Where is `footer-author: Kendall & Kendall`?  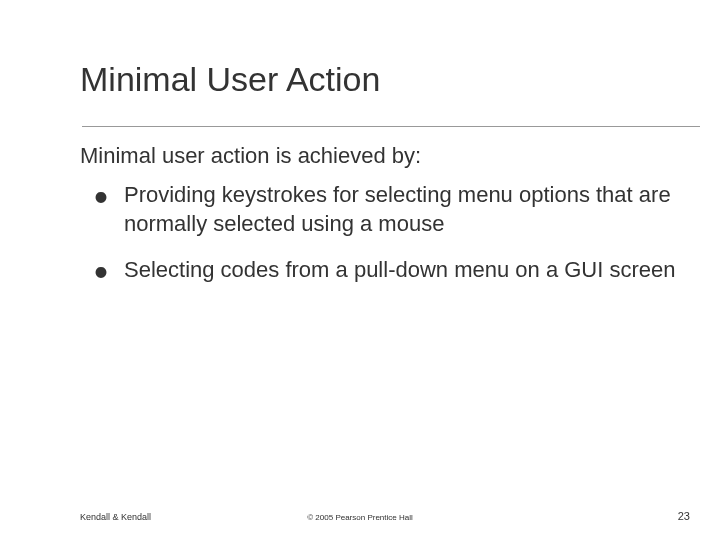
footer-author: Kendall & Kendall is located at coordinates (116, 517).